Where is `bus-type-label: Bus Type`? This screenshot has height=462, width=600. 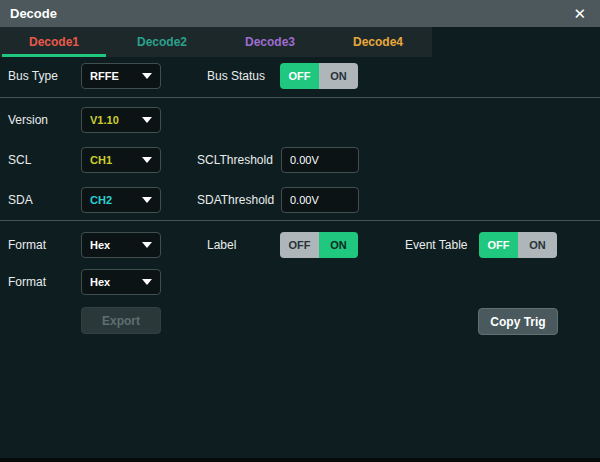
bus-type-label: Bus Type is located at coordinates (33, 76).